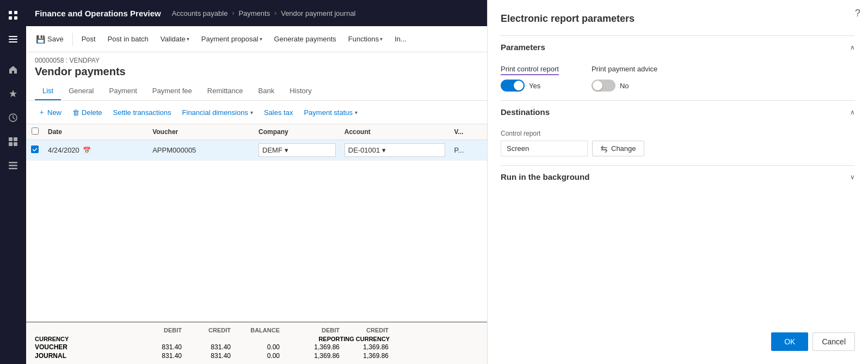  Describe the element at coordinates (87, 150) in the screenshot. I see `calendar-icon: 📅` at that location.